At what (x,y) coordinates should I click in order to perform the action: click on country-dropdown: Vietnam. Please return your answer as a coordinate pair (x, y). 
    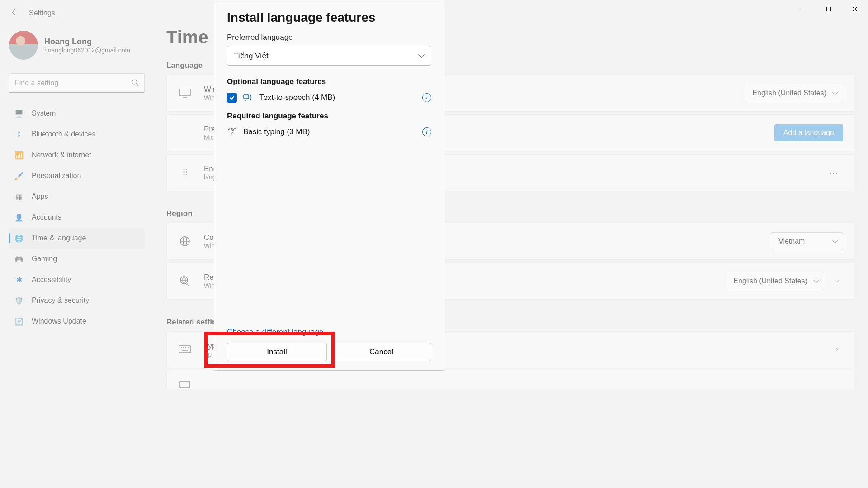
    Looking at the image, I should click on (807, 241).